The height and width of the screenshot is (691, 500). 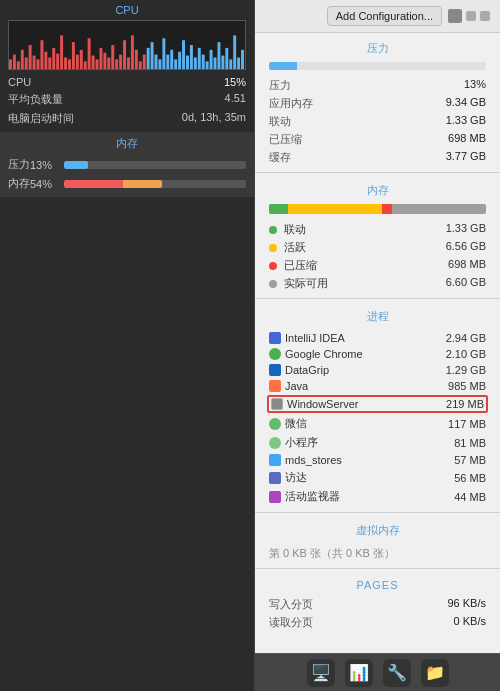 I want to click on pressure-value-row: 压力 13%, so click(x=378, y=85).